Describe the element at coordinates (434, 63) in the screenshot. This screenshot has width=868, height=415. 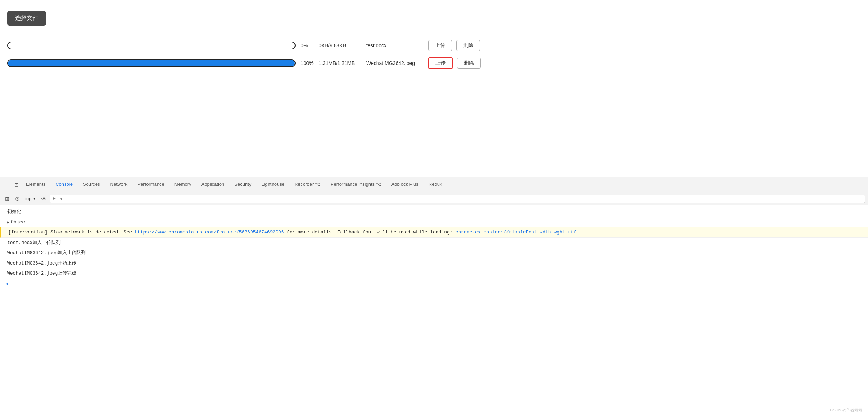
I see `upload-row-2: 100% 1.31MB/1.31MB WechatIMG3642.jpeg 上传…` at that location.